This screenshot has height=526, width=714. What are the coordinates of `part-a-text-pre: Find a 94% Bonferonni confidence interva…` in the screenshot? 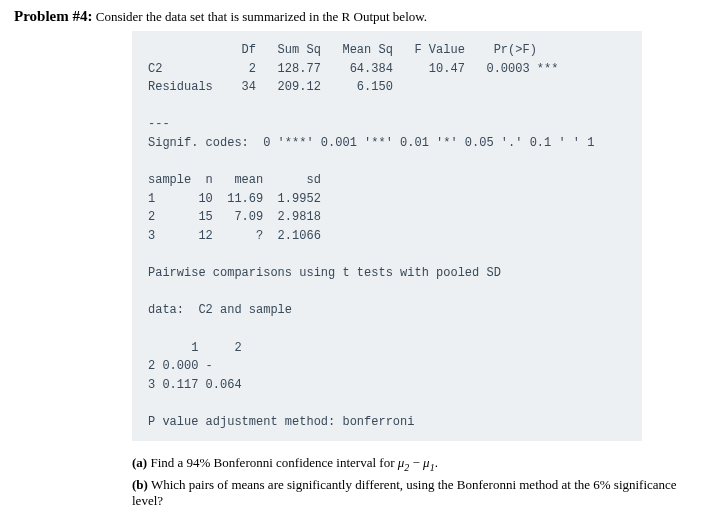 It's located at (274, 462).